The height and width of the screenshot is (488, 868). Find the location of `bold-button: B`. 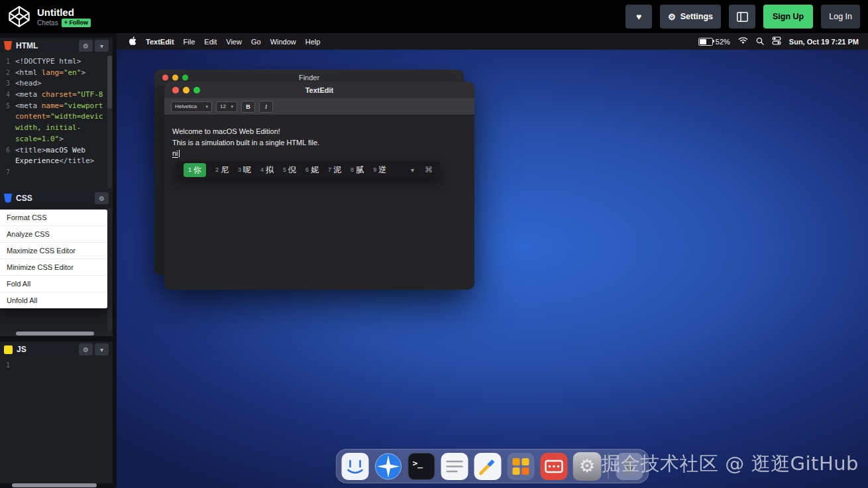

bold-button: B is located at coordinates (248, 107).